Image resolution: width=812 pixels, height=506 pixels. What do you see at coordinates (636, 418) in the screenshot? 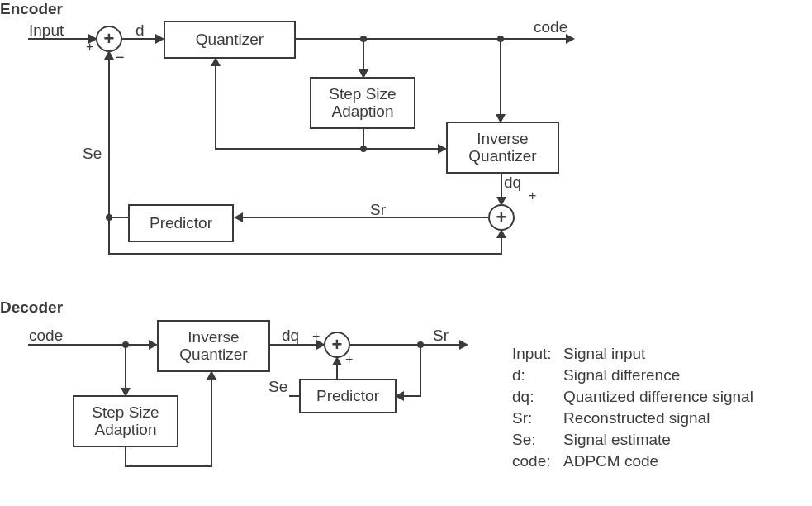
I see `legend-val: Reconstructed signal` at bounding box center [636, 418].